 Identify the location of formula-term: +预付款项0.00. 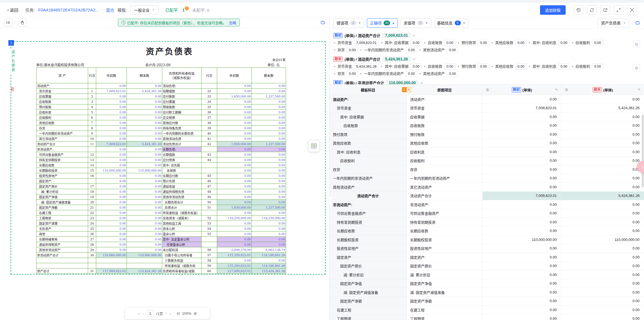
(473, 43).